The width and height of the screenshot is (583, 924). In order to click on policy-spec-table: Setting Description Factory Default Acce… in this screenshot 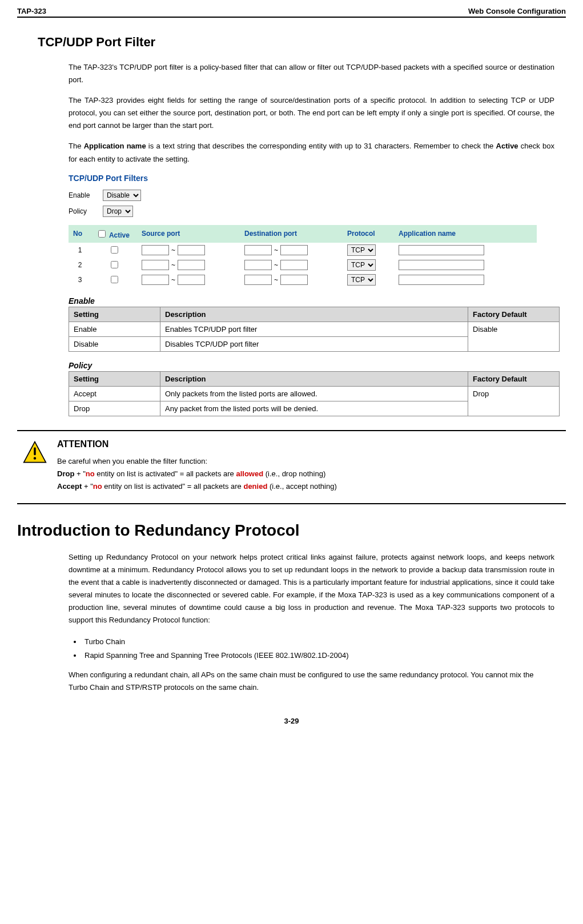, I will do `click(314, 394)`.